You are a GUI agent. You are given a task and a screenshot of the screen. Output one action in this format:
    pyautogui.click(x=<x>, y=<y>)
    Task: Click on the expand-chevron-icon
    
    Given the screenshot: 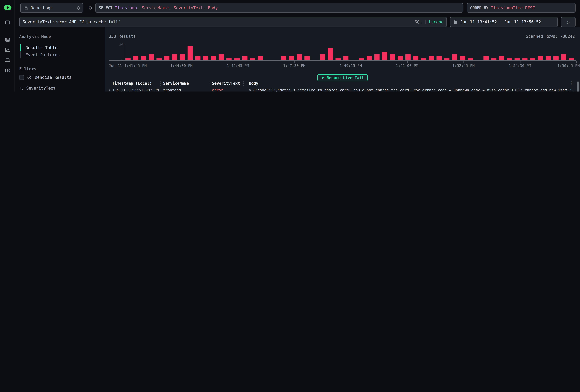 What is the action you would take?
    pyautogui.click(x=110, y=90)
    